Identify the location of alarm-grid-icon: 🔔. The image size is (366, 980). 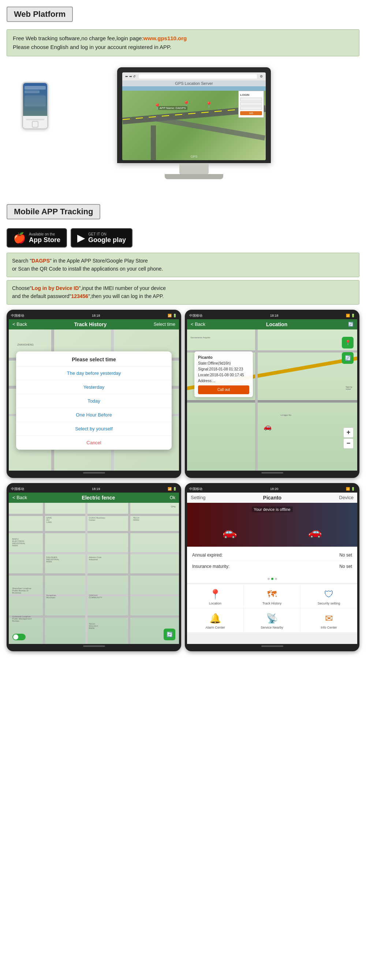
(215, 619).